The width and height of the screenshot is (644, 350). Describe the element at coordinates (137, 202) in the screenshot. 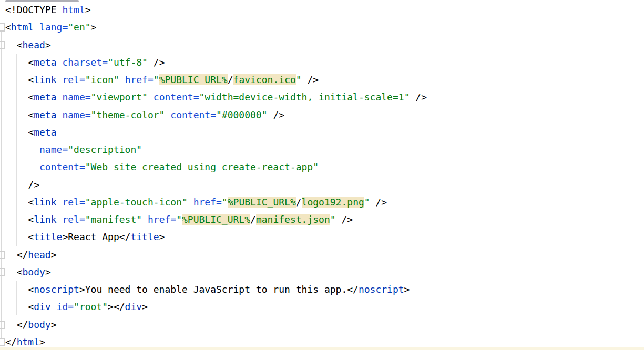

I see `code-token: "apple-touch-icon"` at that location.